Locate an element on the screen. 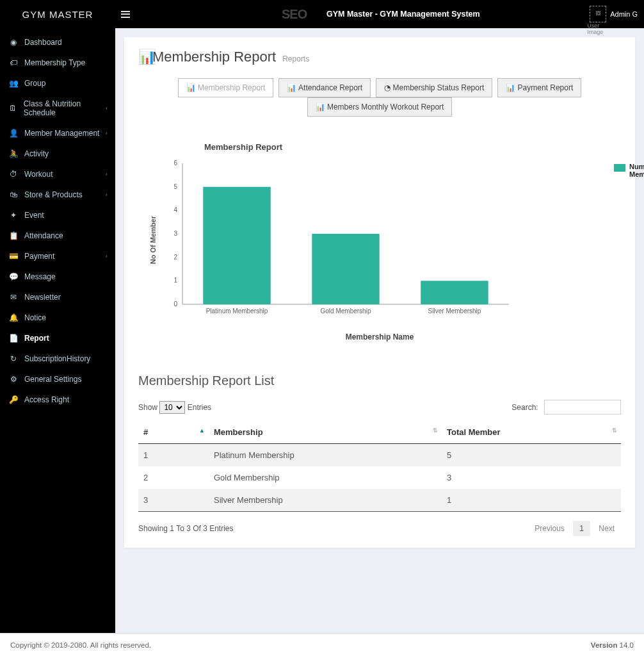  sidebar-item-general-settings: ⚙General Settings is located at coordinates (58, 379).